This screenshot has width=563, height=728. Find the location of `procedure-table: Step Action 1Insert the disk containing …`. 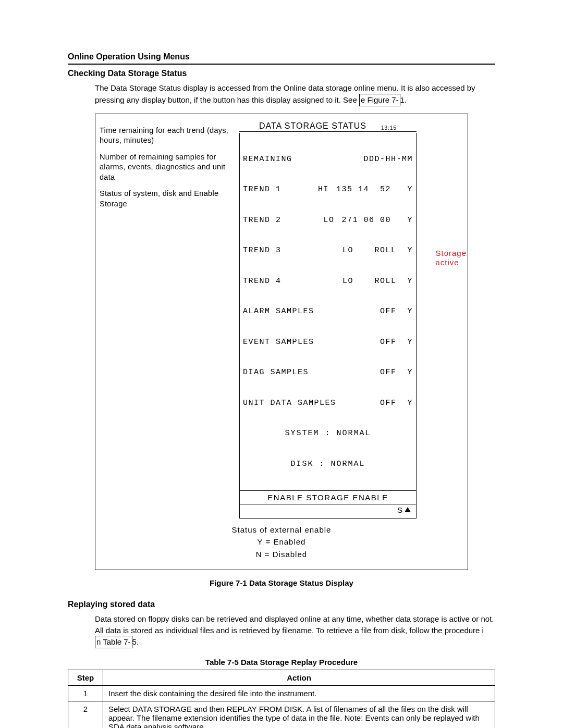

procedure-table: Step Action 1Insert the disk containing … is located at coordinates (282, 699).